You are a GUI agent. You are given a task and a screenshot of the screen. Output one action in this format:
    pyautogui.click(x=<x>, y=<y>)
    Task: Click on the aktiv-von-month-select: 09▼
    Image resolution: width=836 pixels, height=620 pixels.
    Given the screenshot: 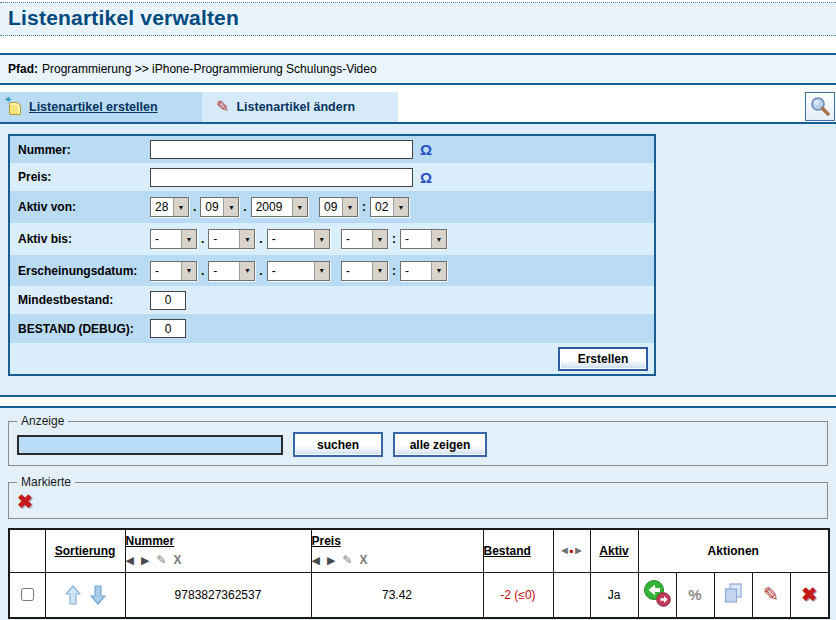 What is the action you would take?
    pyautogui.click(x=220, y=207)
    